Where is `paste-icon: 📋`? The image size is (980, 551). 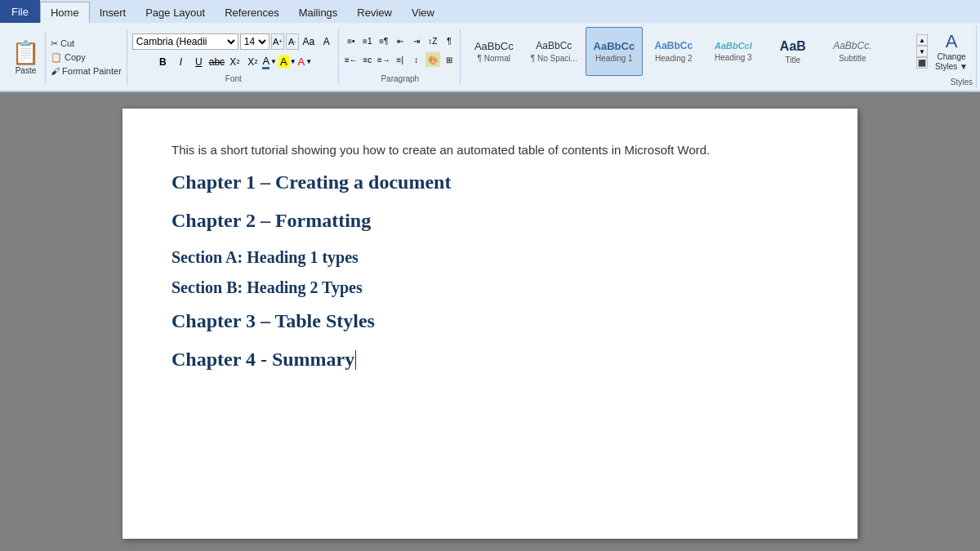 paste-icon: 📋 is located at coordinates (26, 52).